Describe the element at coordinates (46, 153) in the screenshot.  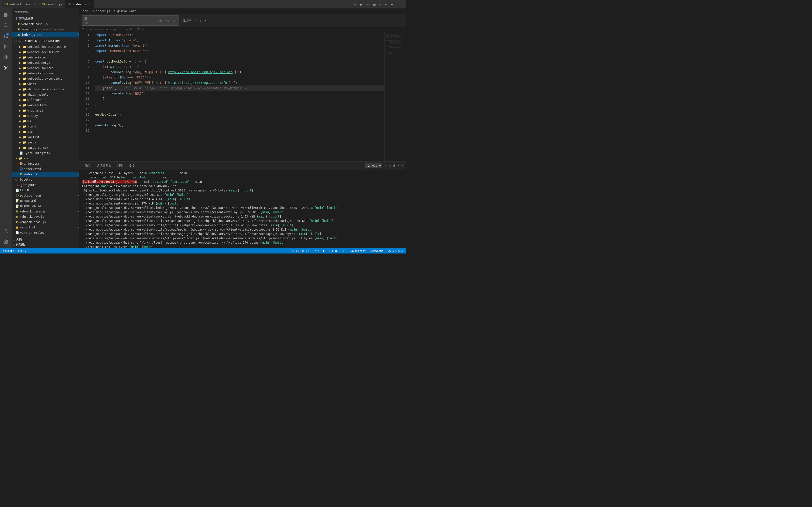
I see `tree-item-yarn-integrity: 📄 .yarn-integrity` at that location.